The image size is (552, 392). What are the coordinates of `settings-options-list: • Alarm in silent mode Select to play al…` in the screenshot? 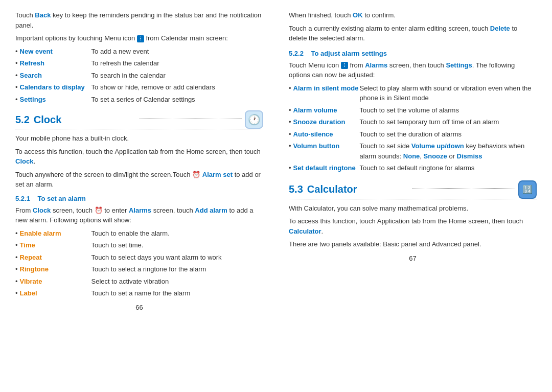 It's located at (413, 128).